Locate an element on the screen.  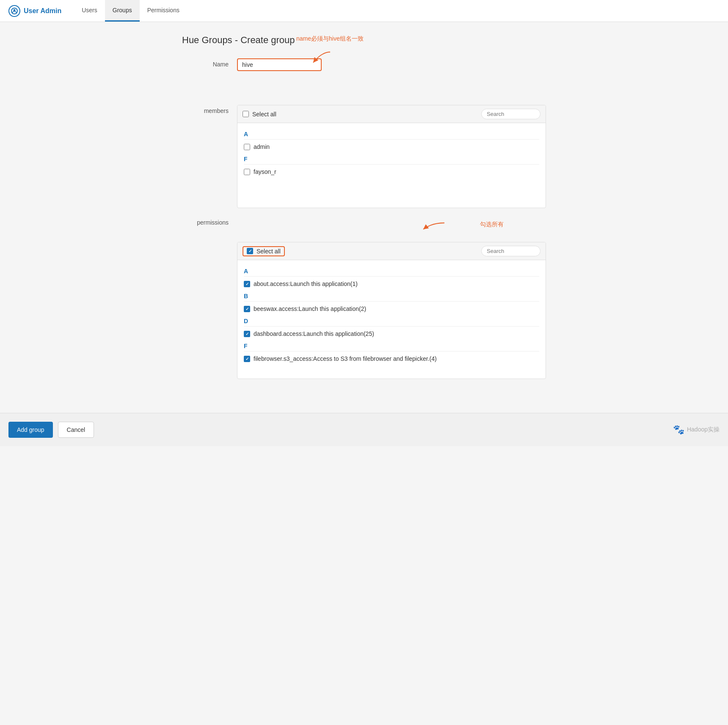
members-select-all-area: Select all is located at coordinates (259, 114).